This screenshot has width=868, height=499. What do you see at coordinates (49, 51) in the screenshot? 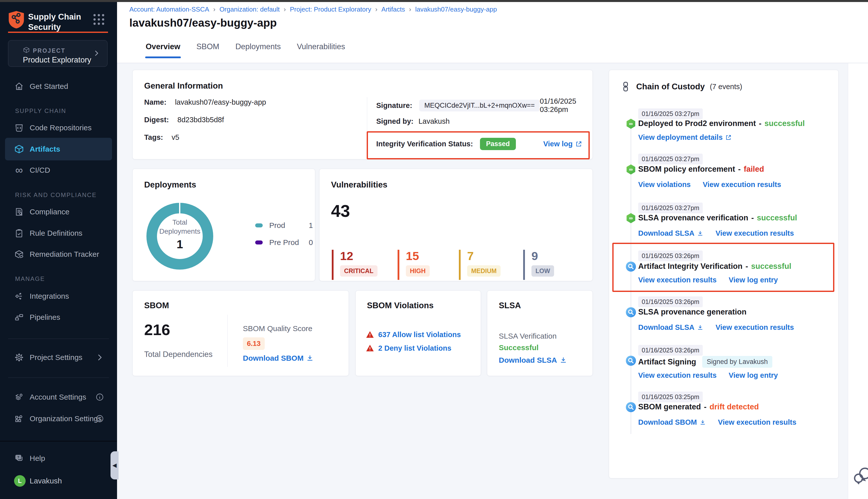
I see `project-label: PROJECT` at bounding box center [49, 51].